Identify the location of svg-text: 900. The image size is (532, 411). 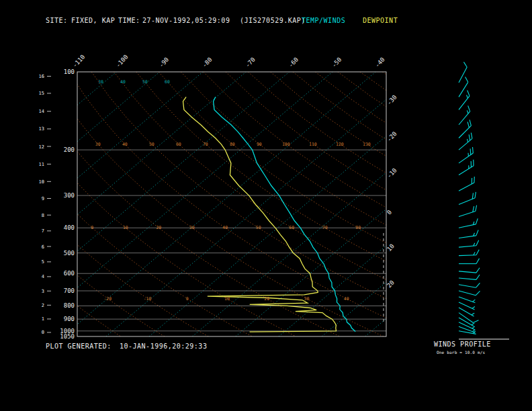
(69, 319).